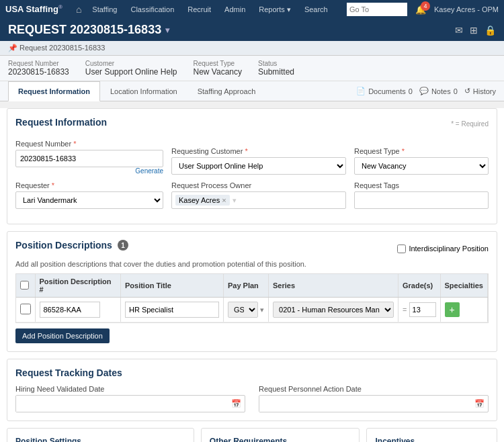 This screenshot has height=442, width=504. I want to click on process-owner-tag: Kasey Acres ×, so click(203, 200).